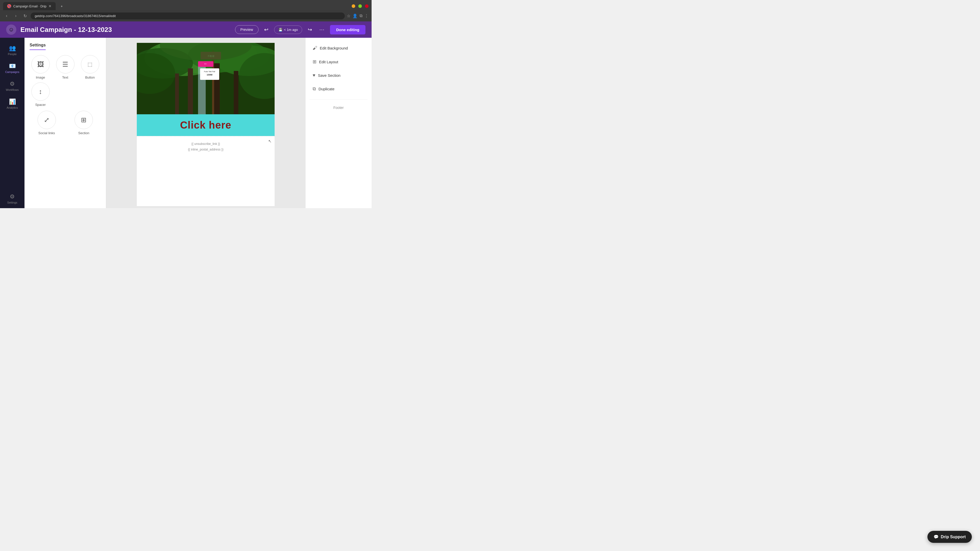 Image resolution: width=980 pixels, height=551 pixels. What do you see at coordinates (9, 6) in the screenshot?
I see `tab-favicon: 🐾` at bounding box center [9, 6].